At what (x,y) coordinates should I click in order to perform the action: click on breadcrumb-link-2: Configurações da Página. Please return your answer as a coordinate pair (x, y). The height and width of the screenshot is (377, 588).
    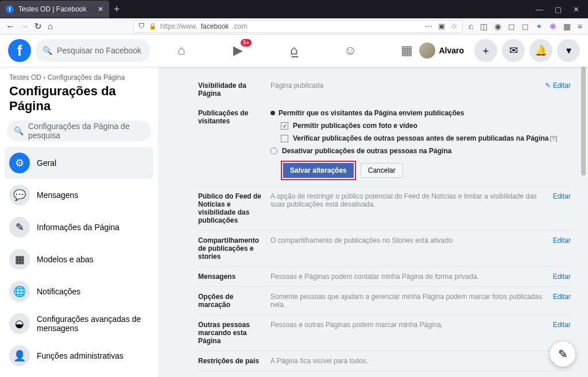
    Looking at the image, I should click on (86, 77).